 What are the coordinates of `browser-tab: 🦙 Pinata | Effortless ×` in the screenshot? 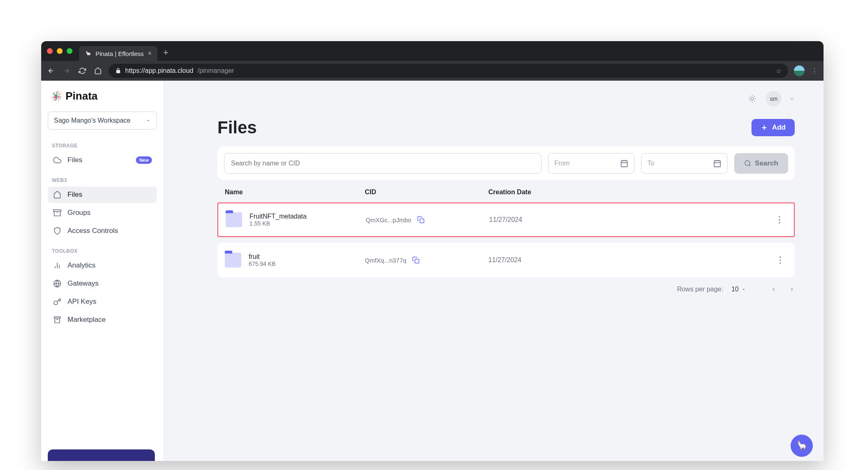 It's located at (118, 54).